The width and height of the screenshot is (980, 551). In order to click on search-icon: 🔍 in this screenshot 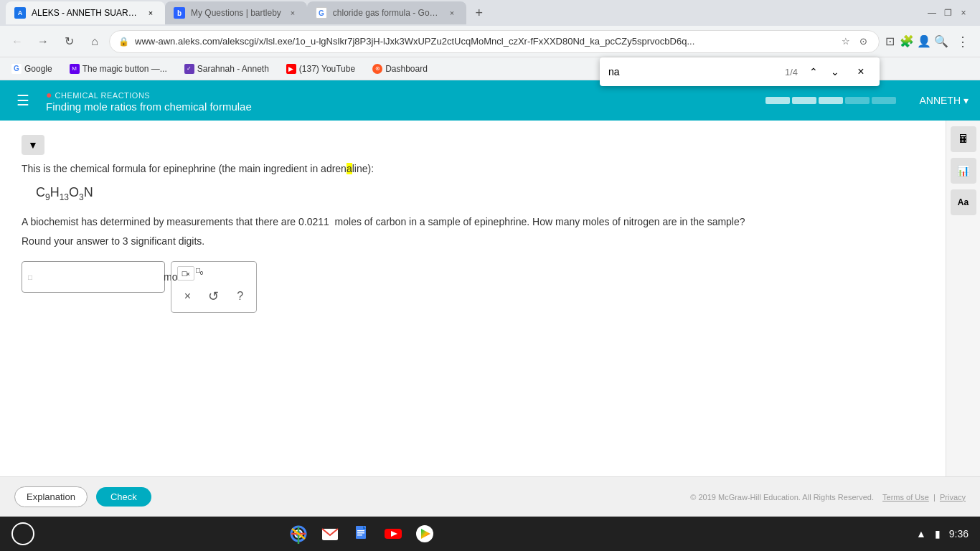, I will do `click(941, 42)`.